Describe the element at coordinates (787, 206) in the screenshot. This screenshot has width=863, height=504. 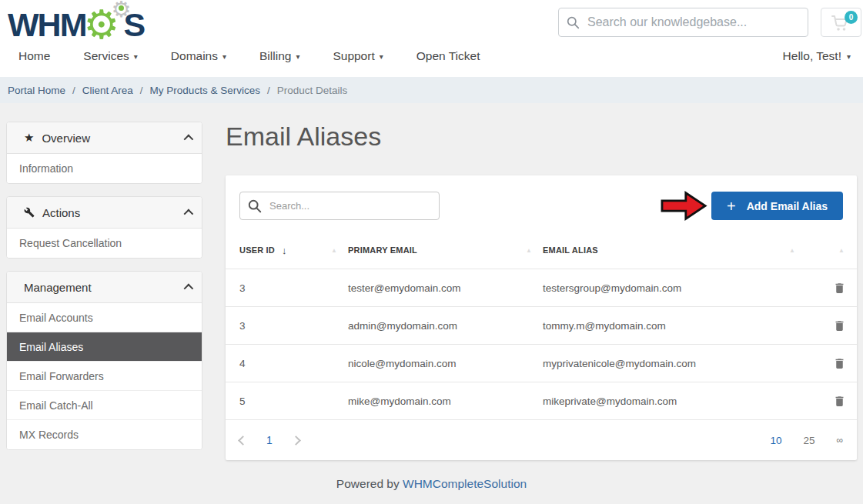
I see `add-button-label: Add Email Alias` at that location.